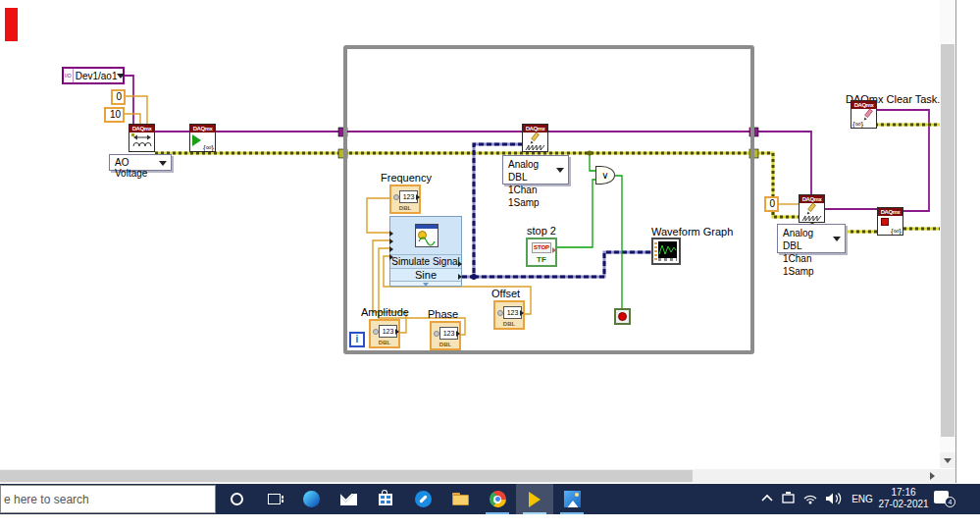 The image size is (980, 529). I want to click on stop-square-icon, so click(885, 222).